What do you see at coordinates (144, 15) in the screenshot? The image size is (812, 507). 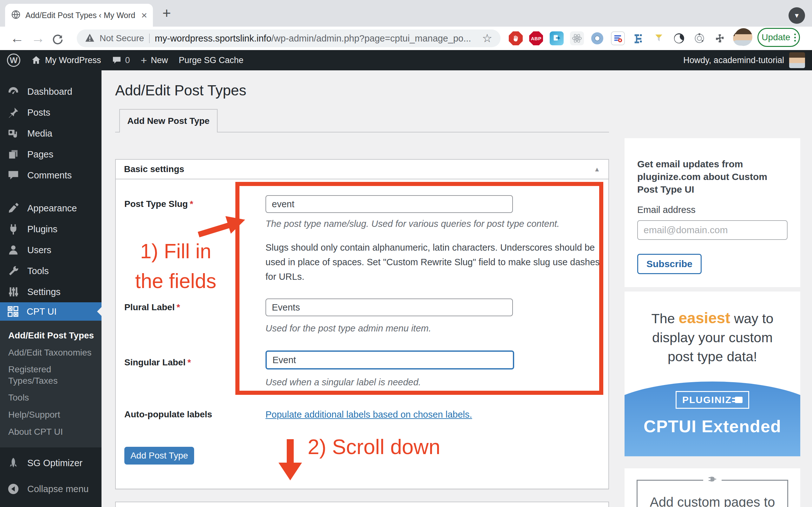 I see `tab-close-icon: ×` at bounding box center [144, 15].